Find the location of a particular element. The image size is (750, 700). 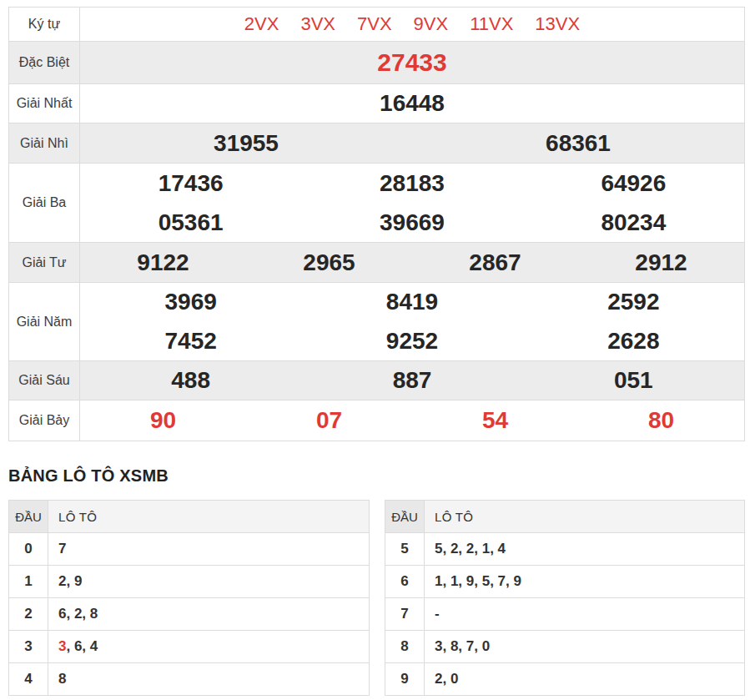

prize-value: 68361 is located at coordinates (578, 144).